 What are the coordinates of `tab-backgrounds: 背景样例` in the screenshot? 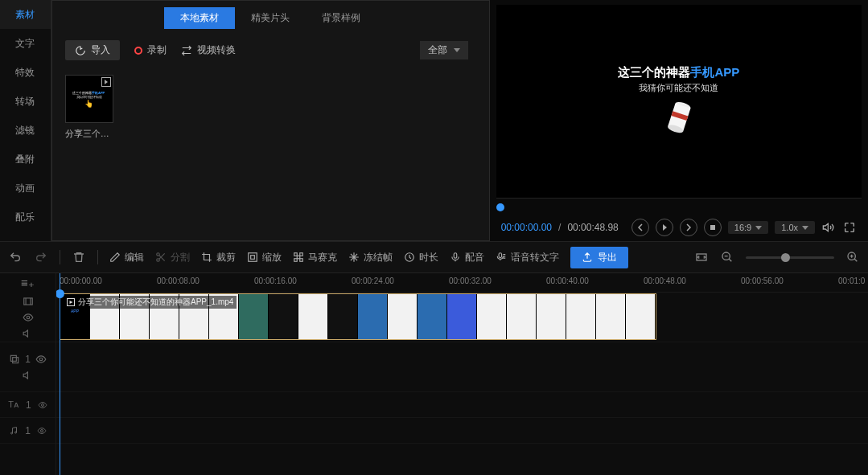 It's located at (341, 18).